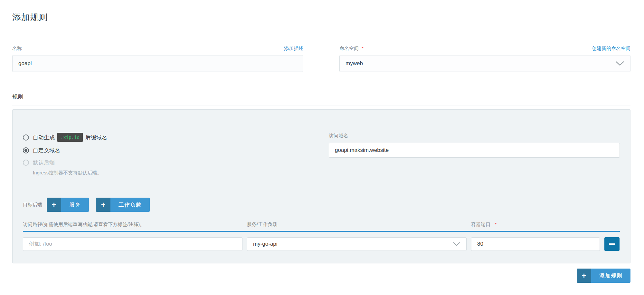 The height and width of the screenshot is (295, 644). What do you see at coordinates (603, 276) in the screenshot?
I see `add-rule-button: + 添加规则` at bounding box center [603, 276].